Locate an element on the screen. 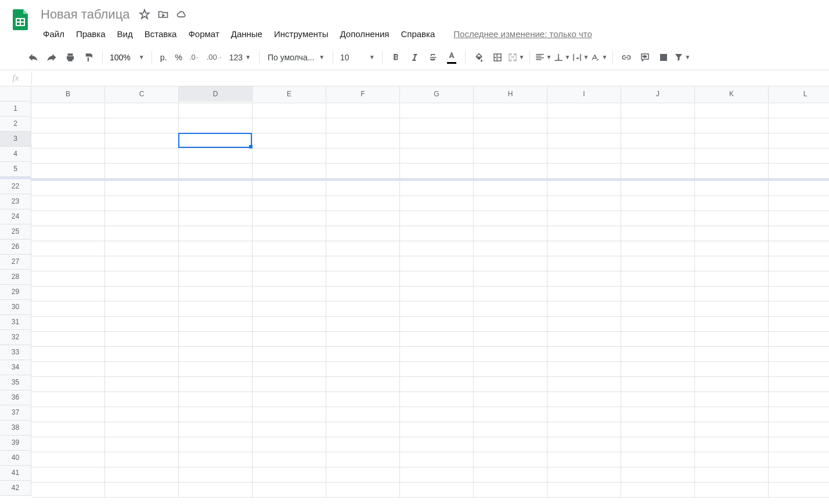 Image resolution: width=829 pixels, height=504 pixels. cell-K34 is located at coordinates (731, 369).